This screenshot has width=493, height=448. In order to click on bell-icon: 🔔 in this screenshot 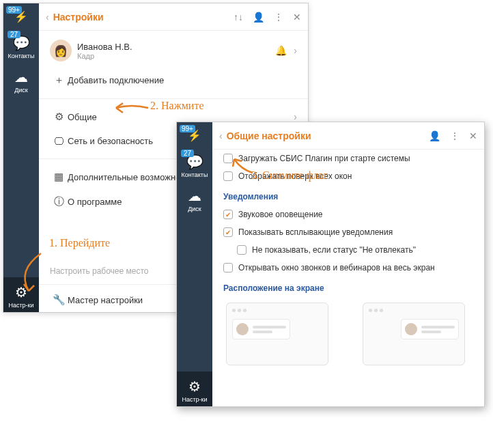, I will do `click(281, 51)`.